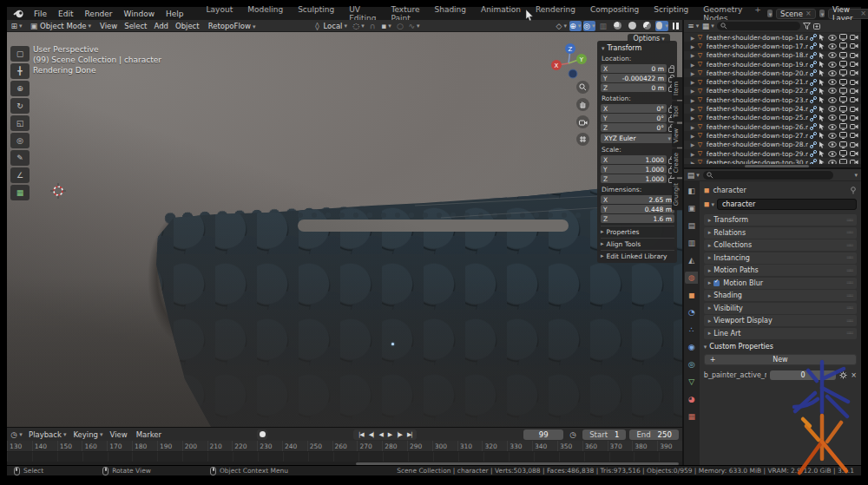 Image resolution: width=868 pixels, height=485 pixels. What do you see at coordinates (822, 14) in the screenshot?
I see `view-layer-browse-icon` at bounding box center [822, 14].